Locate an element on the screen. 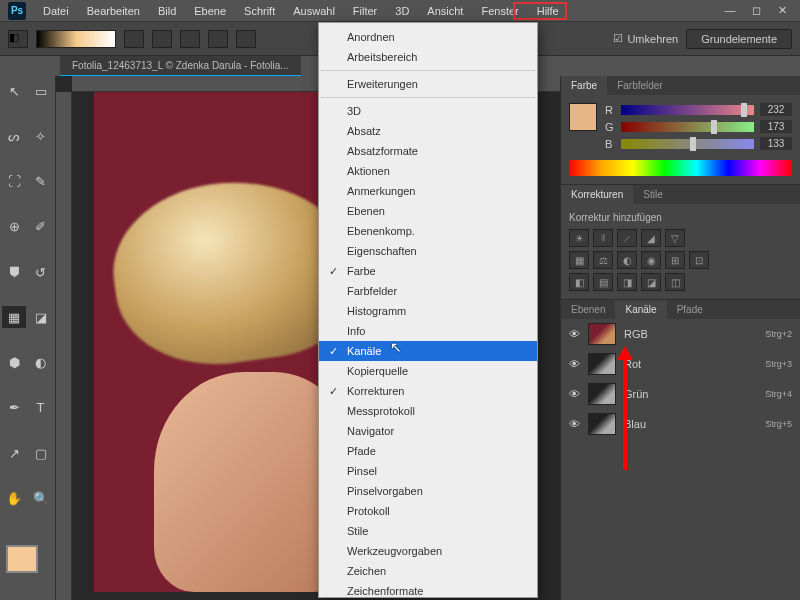  menu-item-aktionen: Aktionen is located at coordinates (428, 171).